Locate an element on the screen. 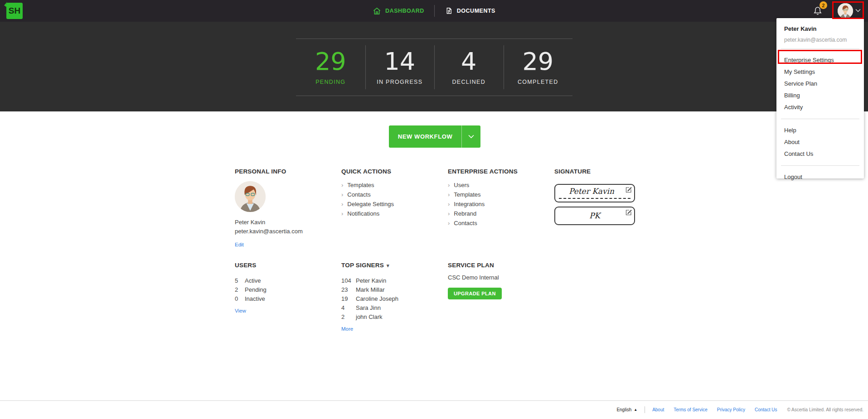  signature-section: SIGNATURE Peter Kavin PK is located at coordinates (596, 198).